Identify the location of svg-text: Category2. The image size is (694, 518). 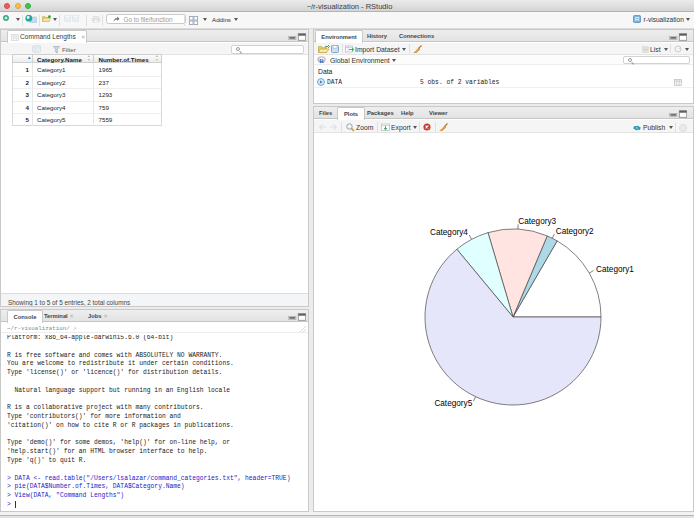
(575, 232).